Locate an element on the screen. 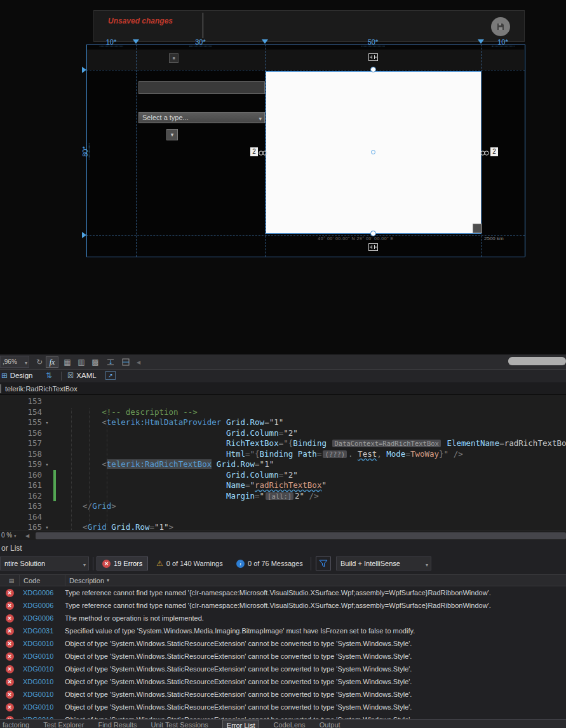  tool-window-tab-factoring: factoring is located at coordinates (16, 724).